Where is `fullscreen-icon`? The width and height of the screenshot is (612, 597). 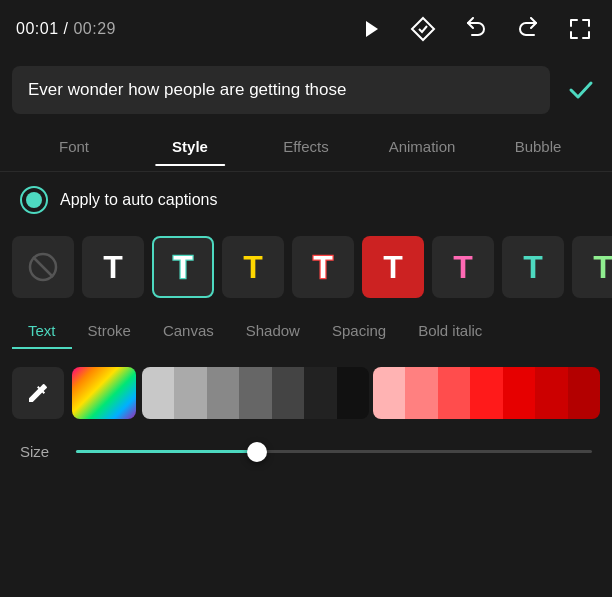
fullscreen-icon is located at coordinates (580, 29).